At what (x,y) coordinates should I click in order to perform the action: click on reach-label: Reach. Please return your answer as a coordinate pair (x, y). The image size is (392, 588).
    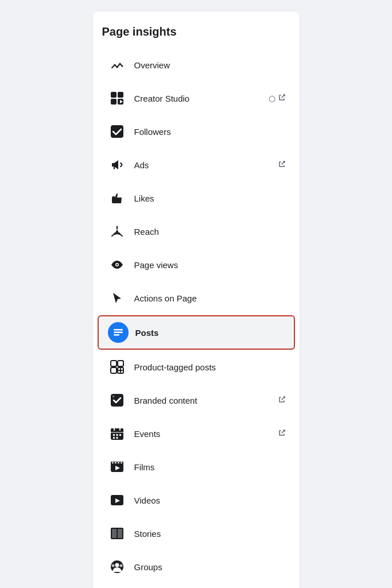
    Looking at the image, I should click on (210, 232).